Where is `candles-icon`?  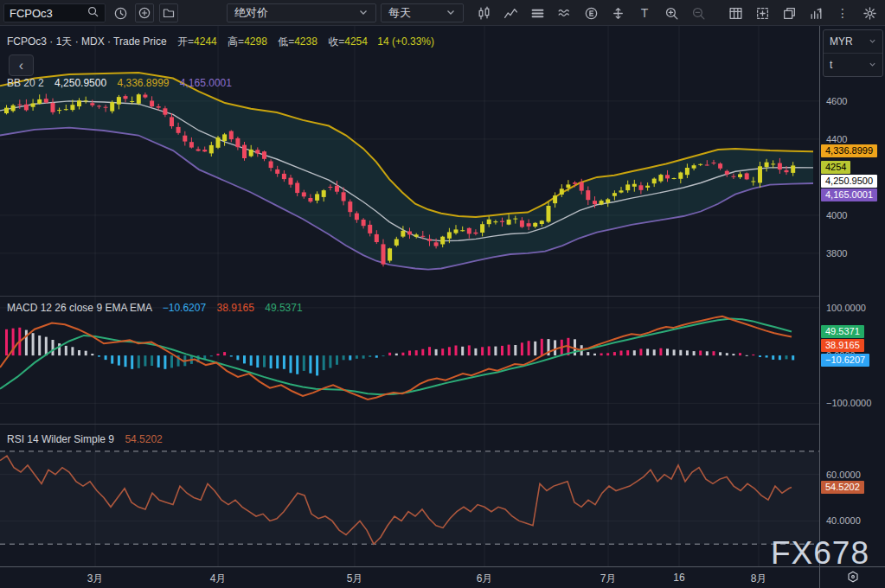
candles-icon is located at coordinates (484, 14).